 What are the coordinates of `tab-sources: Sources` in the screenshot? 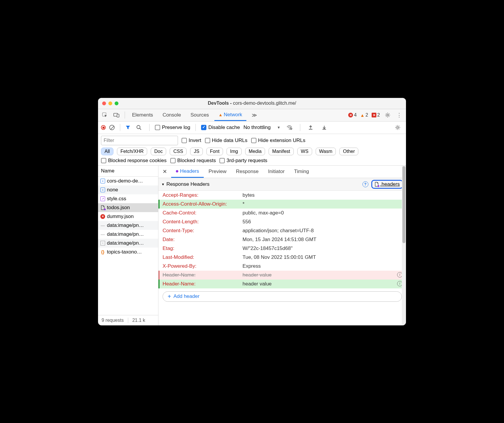 It's located at (200, 115).